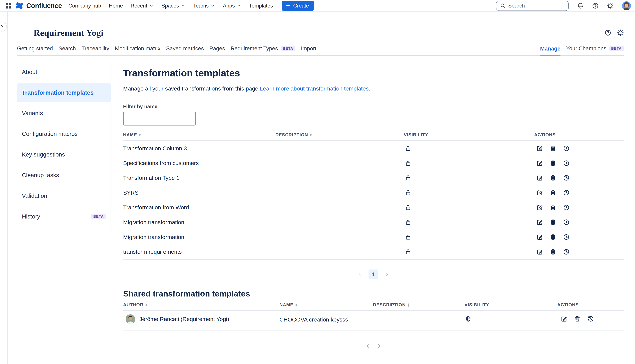  Describe the element at coordinates (116, 6) in the screenshot. I see `nav-item-home: Home` at that location.